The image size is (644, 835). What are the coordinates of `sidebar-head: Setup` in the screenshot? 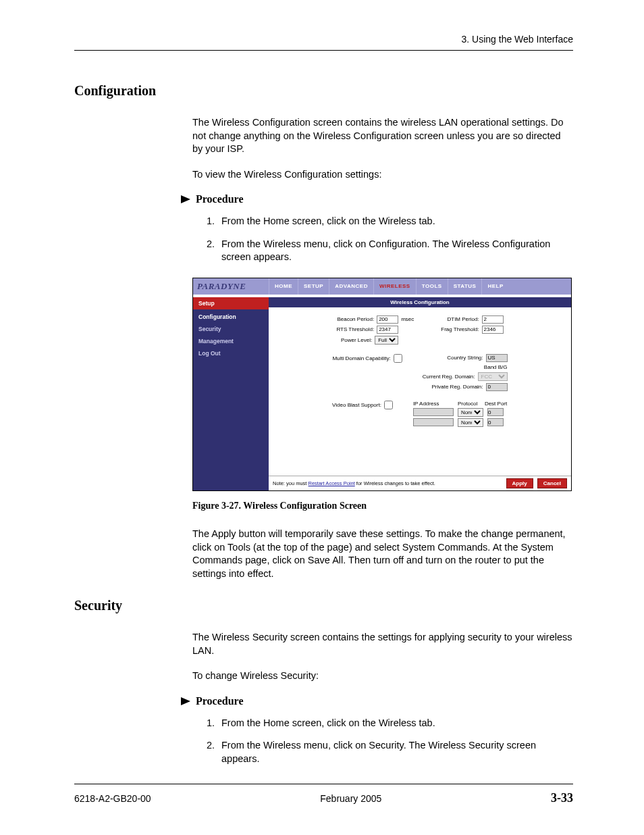 It's located at (231, 304).